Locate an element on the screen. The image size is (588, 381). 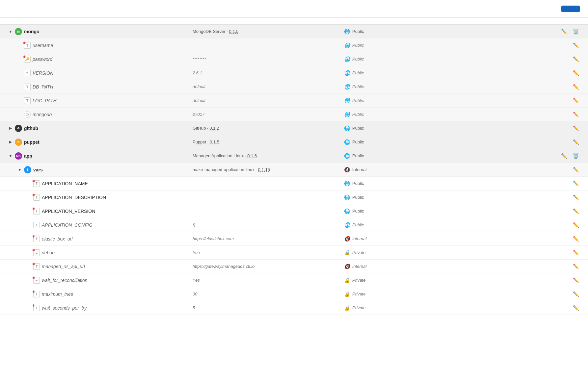
service-icon: G is located at coordinates (18, 128).